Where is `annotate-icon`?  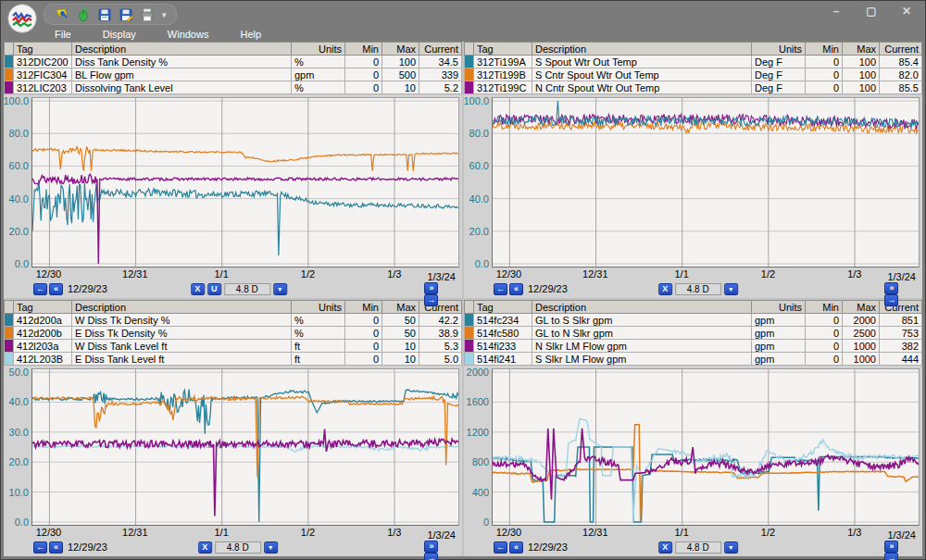
annotate-icon is located at coordinates (61, 15).